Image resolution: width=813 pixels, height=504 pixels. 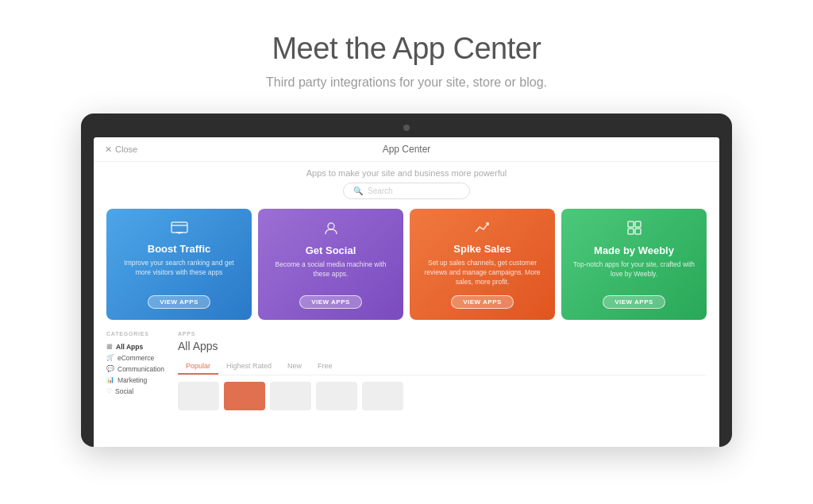 What do you see at coordinates (179, 302) in the screenshot?
I see `boost-traffic-button: VIEW APPS` at bounding box center [179, 302].